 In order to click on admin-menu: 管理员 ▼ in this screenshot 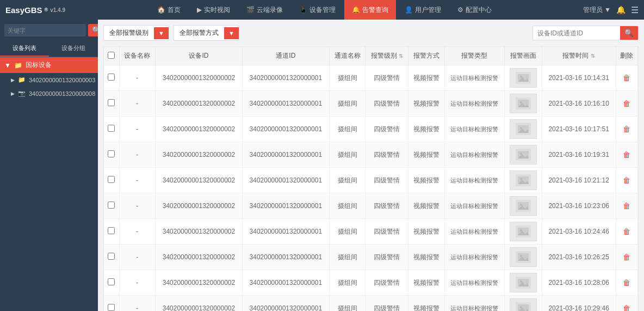, I will do `click(597, 10)`.